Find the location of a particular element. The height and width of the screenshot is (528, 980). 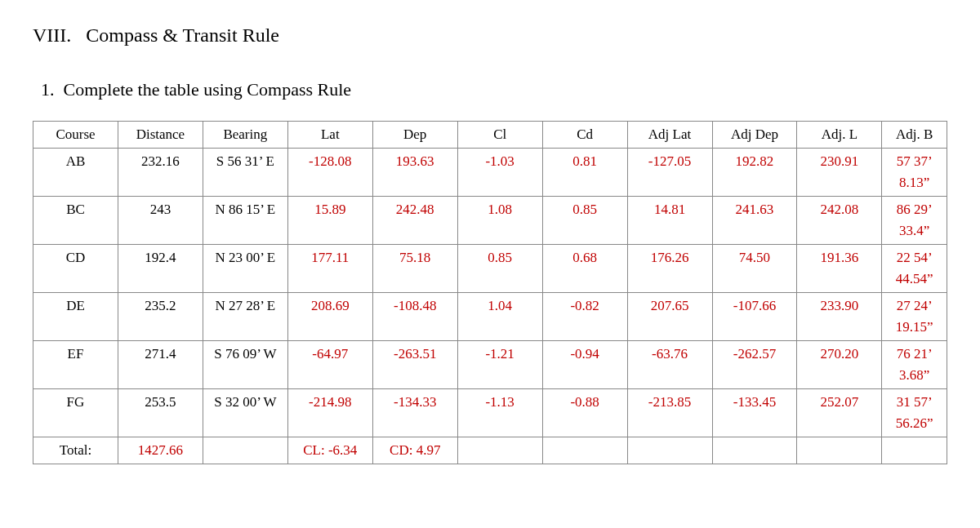

cell-adj-l: 191.36 is located at coordinates (840, 269).